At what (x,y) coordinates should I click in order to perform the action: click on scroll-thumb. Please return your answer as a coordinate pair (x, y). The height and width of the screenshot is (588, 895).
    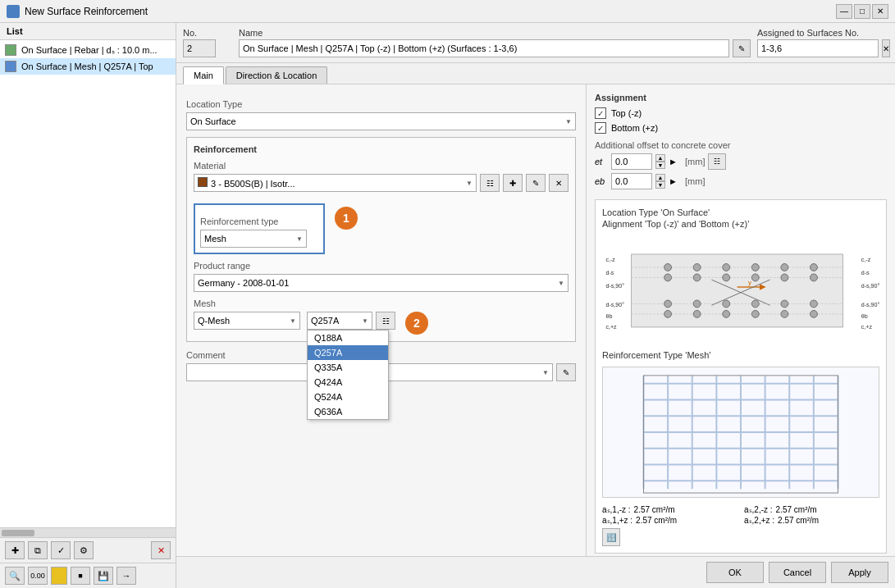
    Looking at the image, I should click on (18, 533).